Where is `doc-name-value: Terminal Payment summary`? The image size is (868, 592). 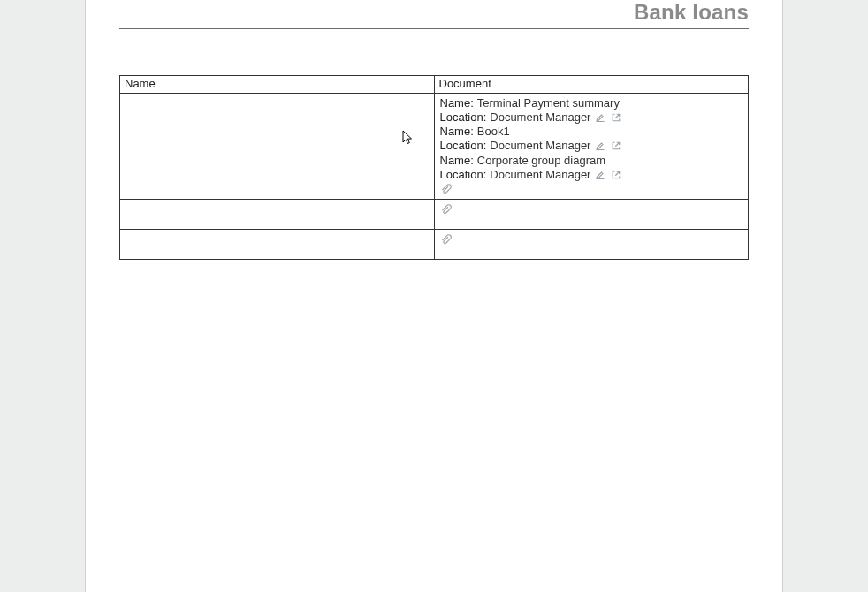 doc-name-value: Terminal Payment summary is located at coordinates (548, 103).